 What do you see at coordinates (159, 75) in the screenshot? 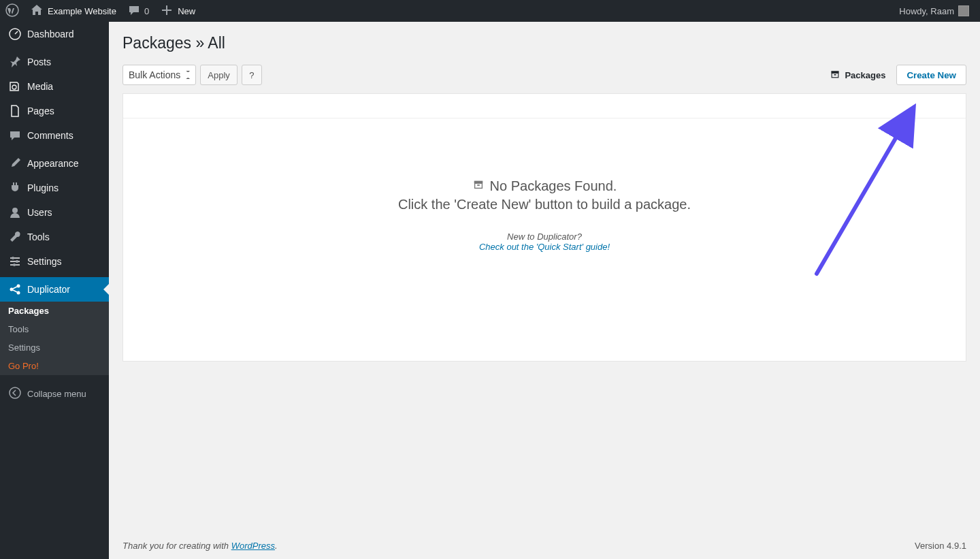
I see `bulk-actions-select: Bulk Actions` at bounding box center [159, 75].